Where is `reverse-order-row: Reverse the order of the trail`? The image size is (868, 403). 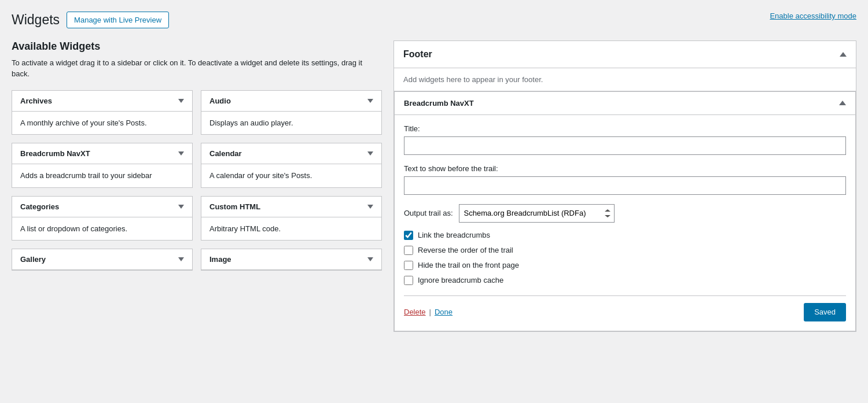 reverse-order-row: Reverse the order of the trail is located at coordinates (625, 250).